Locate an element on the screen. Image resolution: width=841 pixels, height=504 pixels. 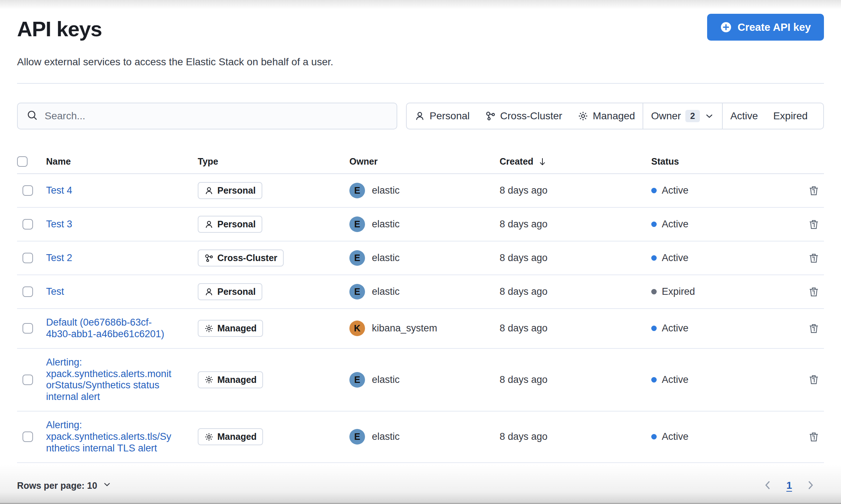
previous-page-button is located at coordinates (768, 486).